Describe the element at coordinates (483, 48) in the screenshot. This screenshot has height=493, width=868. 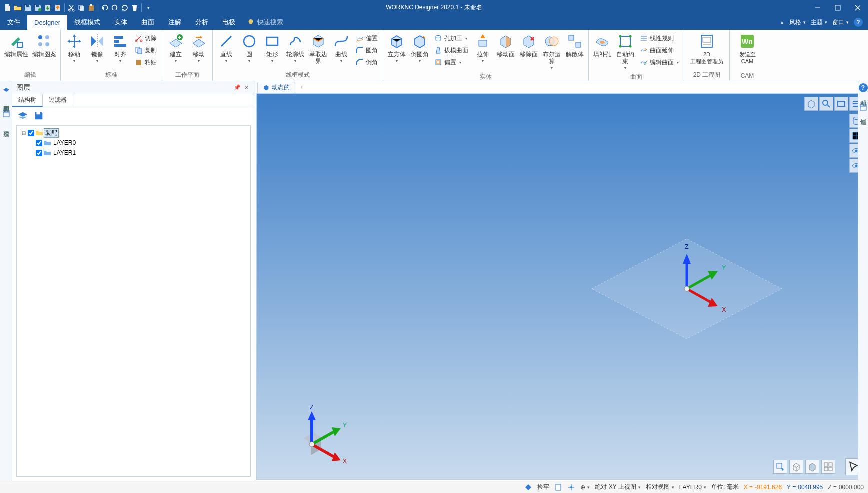
I see `extrude-button: 拉伸` at that location.